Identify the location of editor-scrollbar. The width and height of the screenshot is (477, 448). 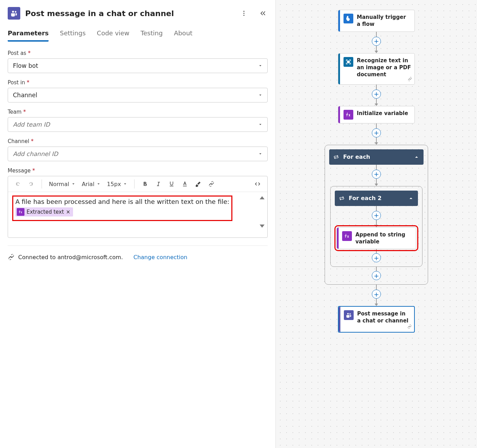
(262, 212).